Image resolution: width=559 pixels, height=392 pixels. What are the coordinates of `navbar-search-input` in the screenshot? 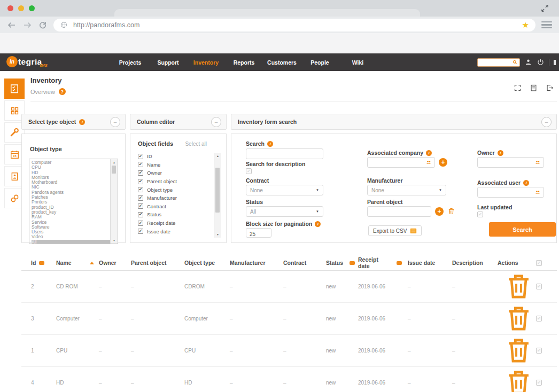 It's located at (495, 62).